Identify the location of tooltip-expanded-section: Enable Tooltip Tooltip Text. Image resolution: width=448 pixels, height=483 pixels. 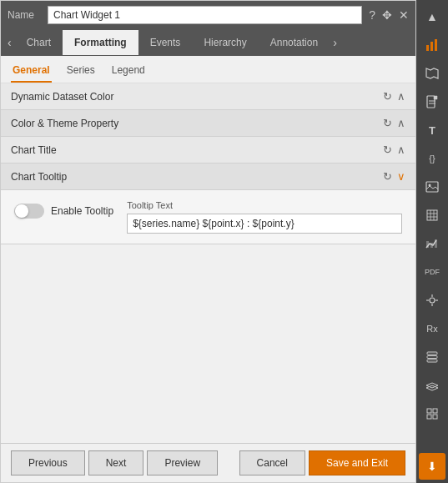
(209, 217).